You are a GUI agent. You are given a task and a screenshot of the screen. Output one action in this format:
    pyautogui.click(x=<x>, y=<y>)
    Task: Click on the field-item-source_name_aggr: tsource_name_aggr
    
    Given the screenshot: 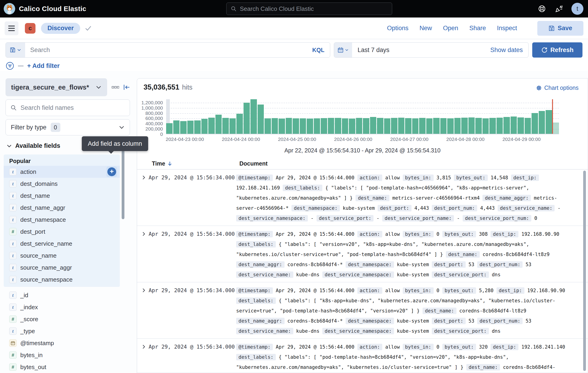 What is the action you would take?
    pyautogui.click(x=62, y=267)
    